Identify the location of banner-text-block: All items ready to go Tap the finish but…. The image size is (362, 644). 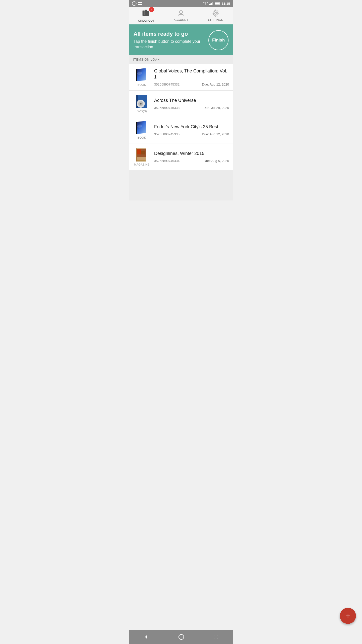
(169, 40).